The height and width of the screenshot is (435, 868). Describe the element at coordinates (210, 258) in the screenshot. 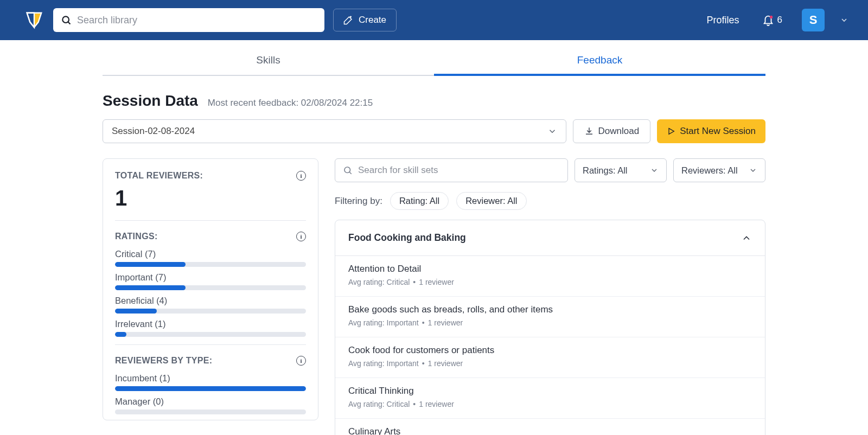

I see `rating-bar-row: Critical (7)` at that location.